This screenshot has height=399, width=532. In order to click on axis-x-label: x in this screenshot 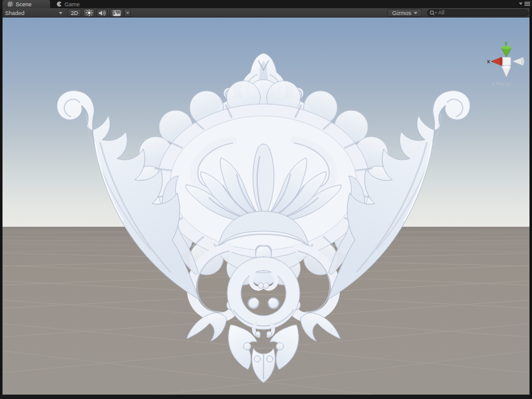, I will do `click(488, 61)`.